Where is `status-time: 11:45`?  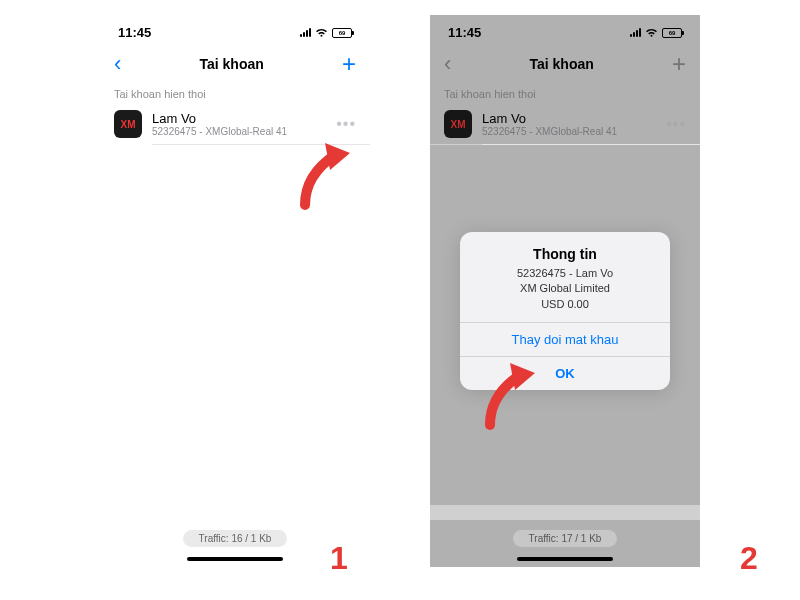
status-time: 11:45 is located at coordinates (134, 32).